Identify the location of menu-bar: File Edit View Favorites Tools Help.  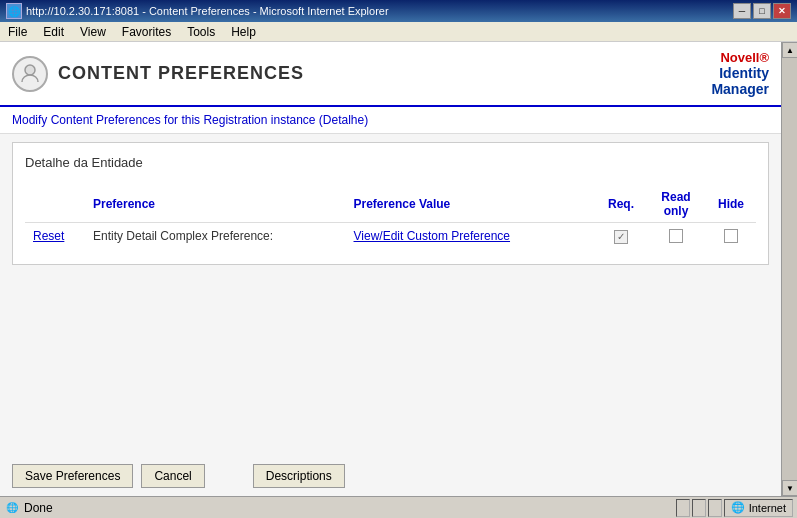
(398, 32).